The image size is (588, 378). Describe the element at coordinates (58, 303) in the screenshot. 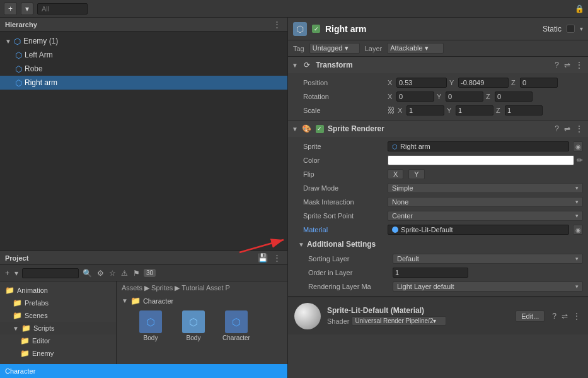

I see `tree-item-prefabs: 📁 Prefabs` at that location.